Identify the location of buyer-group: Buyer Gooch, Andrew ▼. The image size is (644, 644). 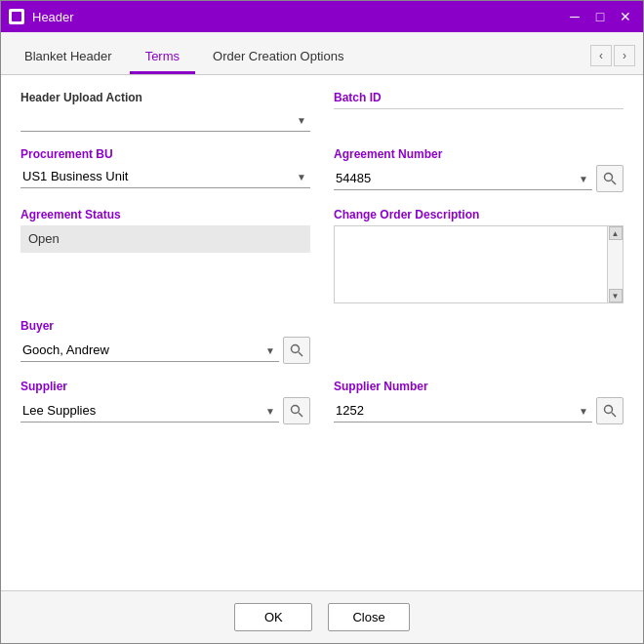
(166, 342).